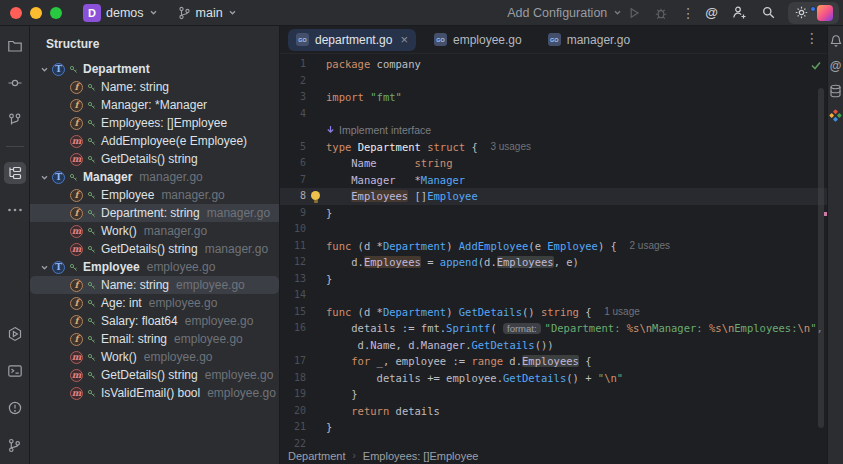 This screenshot has width=843, height=464. I want to click on tab-manager.go: GOmanager.go, so click(589, 40).